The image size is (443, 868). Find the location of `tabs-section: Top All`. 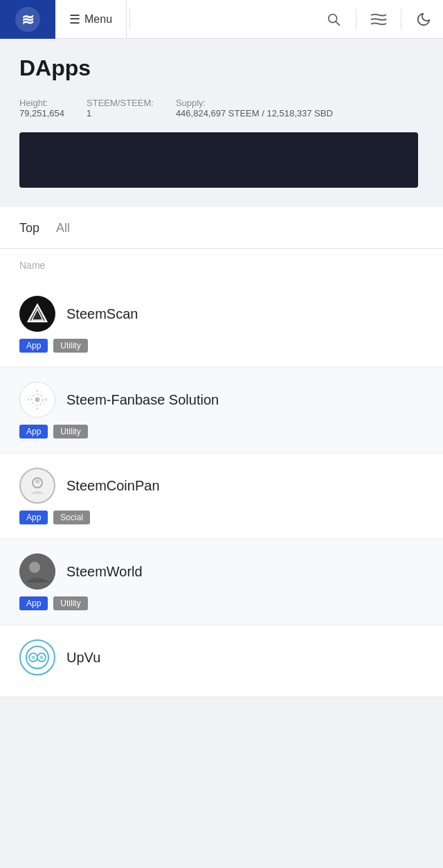

tabs-section: Top All is located at coordinates (222, 227).